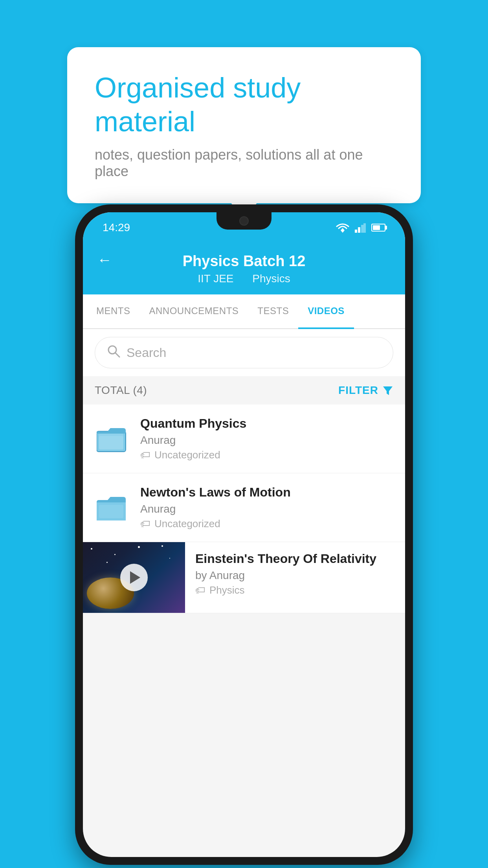 The width and height of the screenshot is (488, 868). Describe the element at coordinates (244, 125) in the screenshot. I see `speech-bubble: Organised study material notes, question…` at that location.